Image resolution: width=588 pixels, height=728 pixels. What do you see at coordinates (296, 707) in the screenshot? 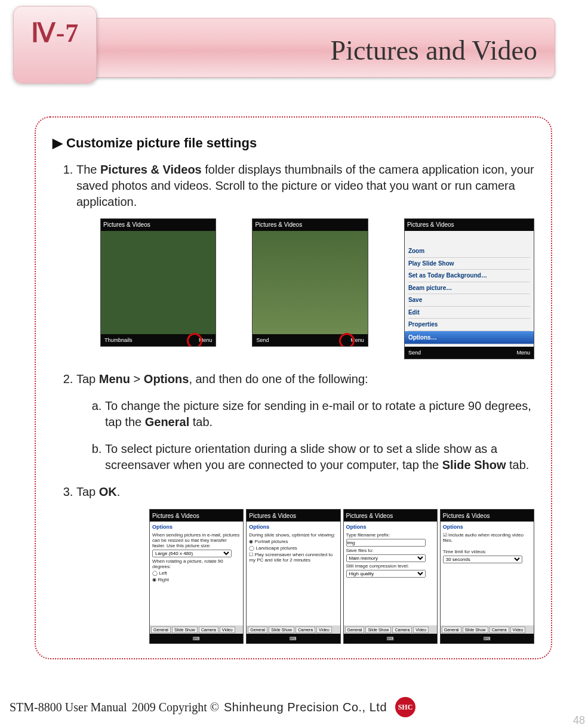
I see `page-footer: STM-8800 User Manual 2009 Copyright © Sh…` at bounding box center [296, 707].